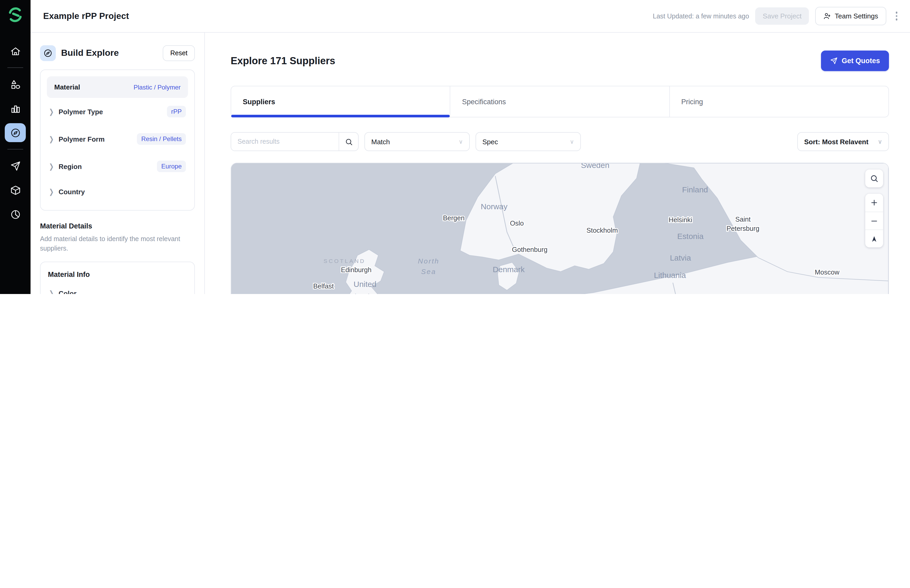 The width and height of the screenshot is (910, 588). Describe the element at coordinates (851, 16) in the screenshot. I see `team-settings-button: Team Settings` at that location.